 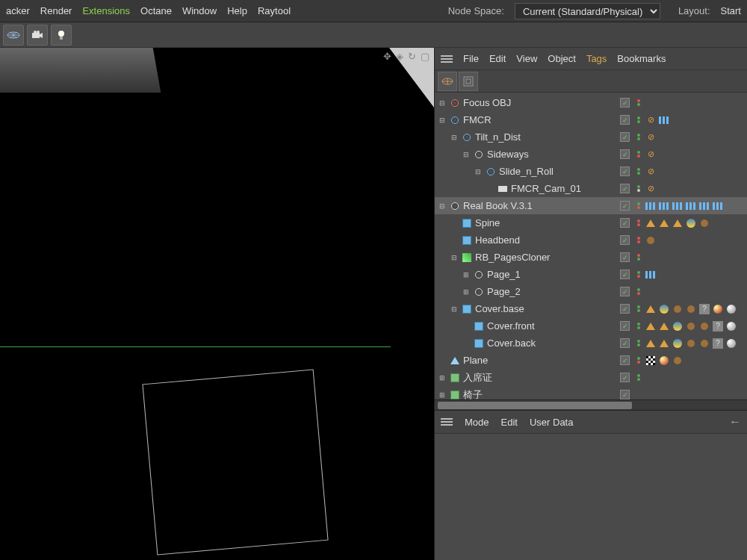 What do you see at coordinates (551, 423) in the screenshot?
I see `attr-userdata: User Data` at bounding box center [551, 423].